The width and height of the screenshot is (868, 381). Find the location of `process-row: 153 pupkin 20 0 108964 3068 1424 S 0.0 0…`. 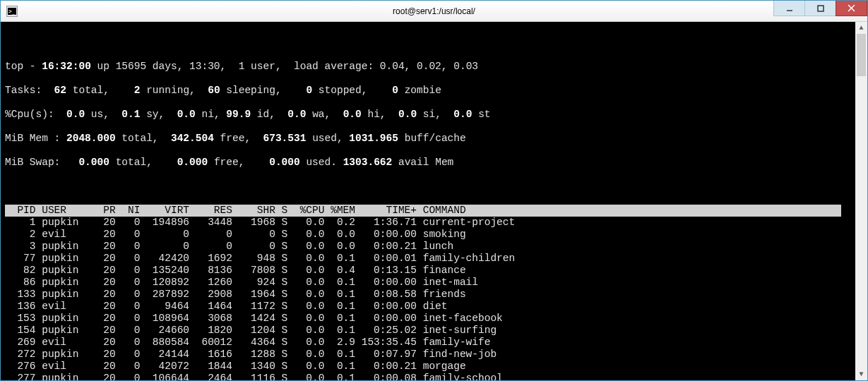

process-row: 153 pupkin 20 0 108964 3068 1424 S 0.0 0… is located at coordinates (429, 319).